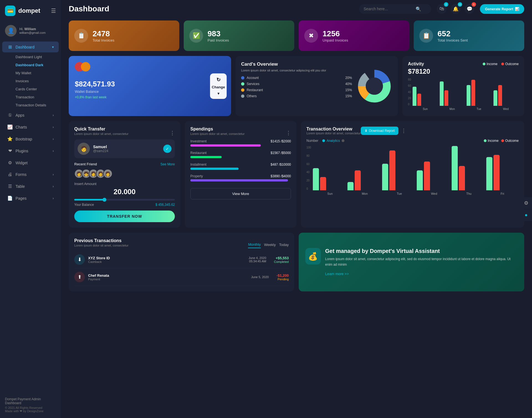  What do you see at coordinates (442, 9) in the screenshot?
I see `cart-icon-badge: 🛍 2` at bounding box center [442, 9].